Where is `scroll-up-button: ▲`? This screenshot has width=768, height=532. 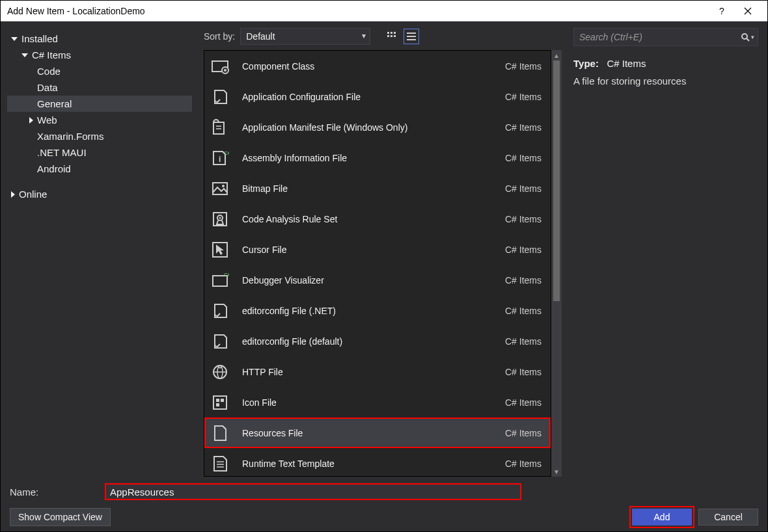 scroll-up-button: ▲ is located at coordinates (556, 55).